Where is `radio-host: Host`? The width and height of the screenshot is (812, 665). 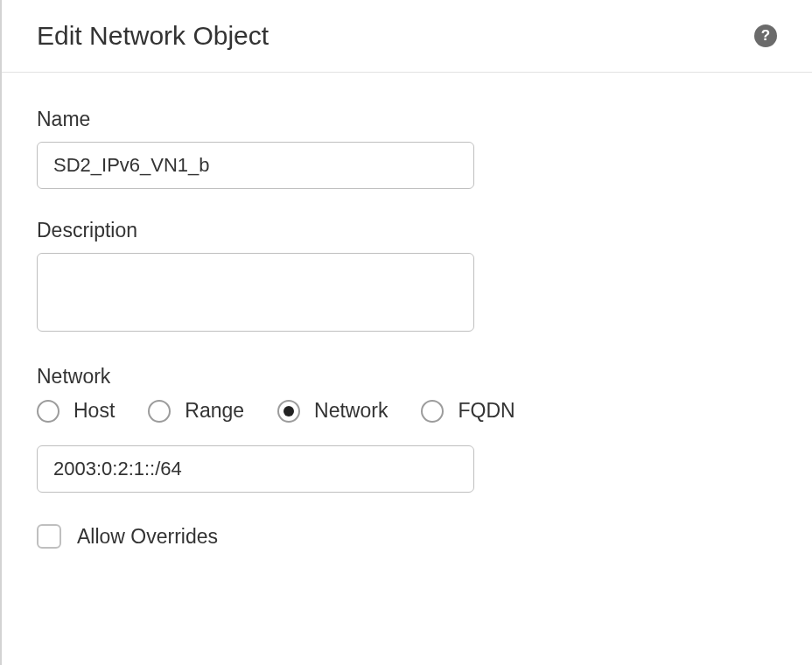
radio-host: Host is located at coordinates (75, 411).